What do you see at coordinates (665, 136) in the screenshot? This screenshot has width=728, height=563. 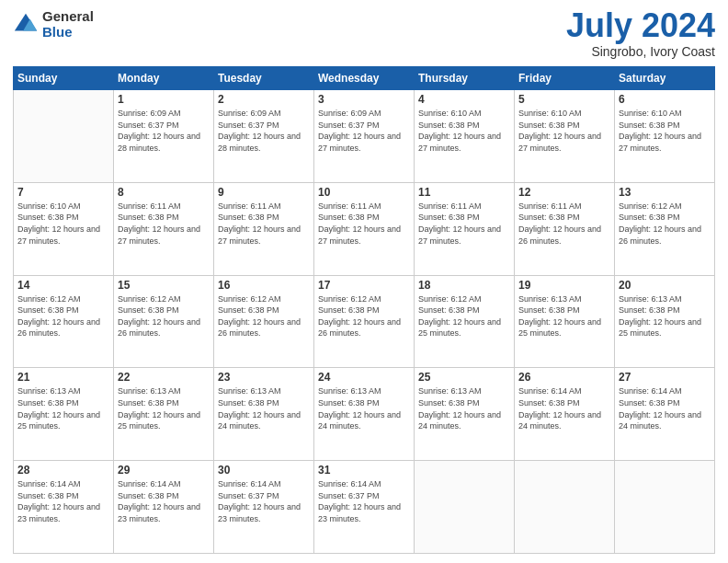 I see `calendar-cell: 6Sunrise: 6:10 AMSunset: 6:38 PMDaylight…` at bounding box center [665, 136].